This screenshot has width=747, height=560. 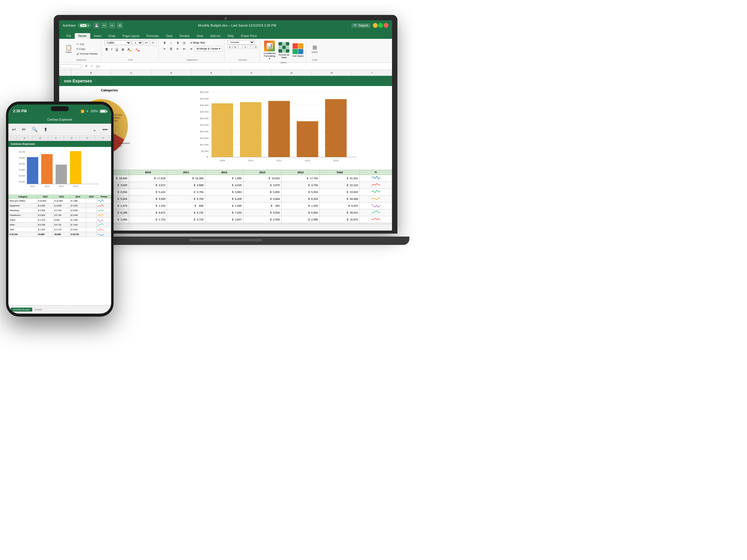 I want to click on phone-search-button: 🔍, so click(x=34, y=130).